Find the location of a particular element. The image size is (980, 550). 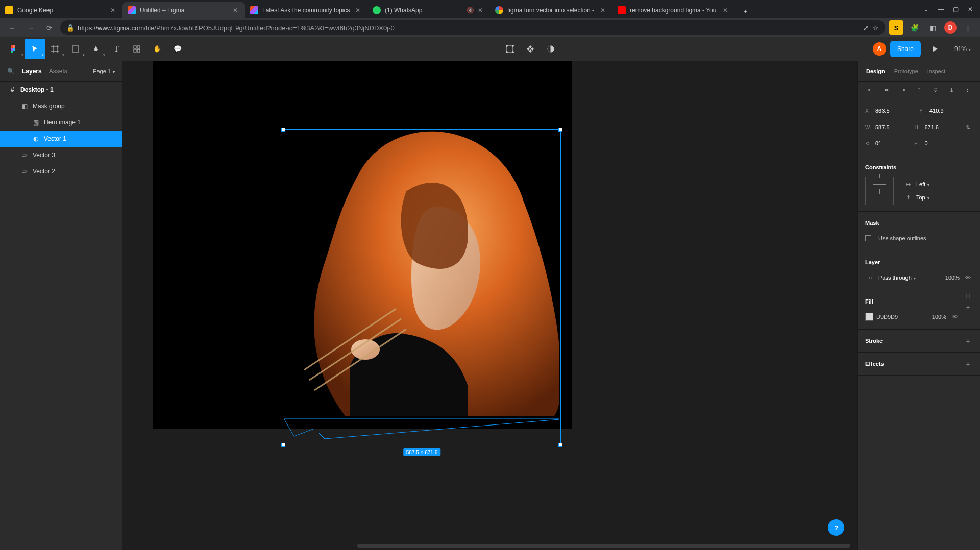

align-left-icon: ⇤ is located at coordinates (870, 90).